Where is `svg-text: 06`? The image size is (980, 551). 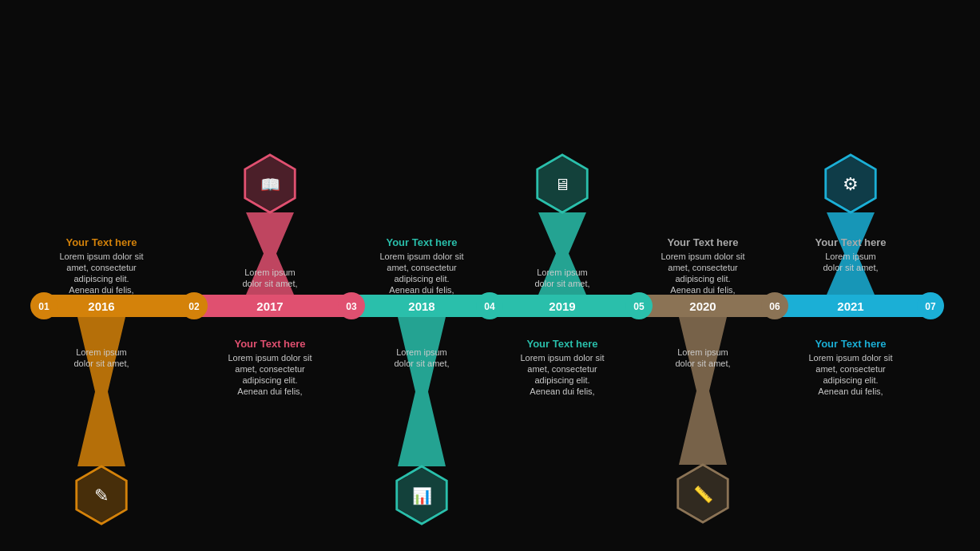 svg-text: 06 is located at coordinates (775, 307).